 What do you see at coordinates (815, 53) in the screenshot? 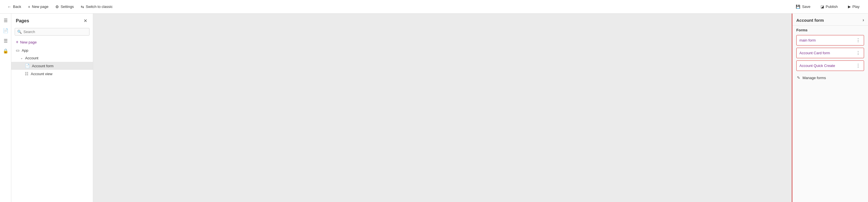
I see `form-item-account-card-form-label: Account Card form` at bounding box center [815, 53].